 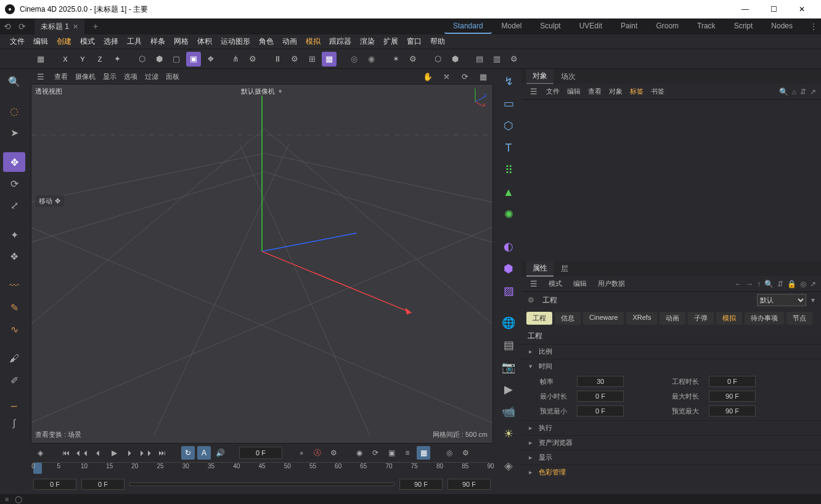 What do you see at coordinates (799, 318) in the screenshot?
I see `attr-tab-8: 节点` at bounding box center [799, 318].